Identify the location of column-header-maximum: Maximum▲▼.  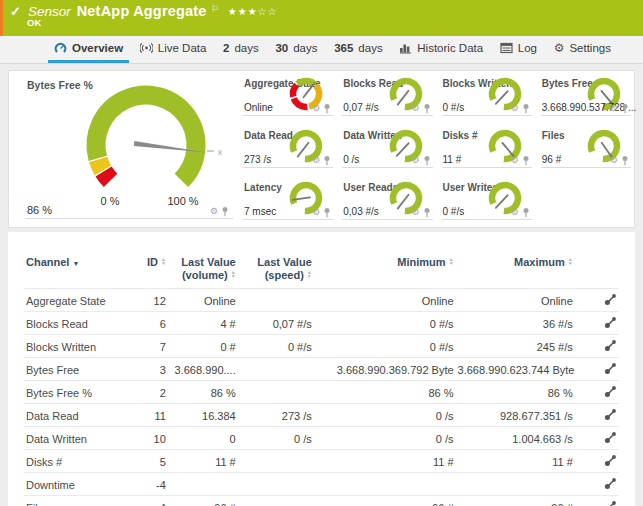
(516, 272).